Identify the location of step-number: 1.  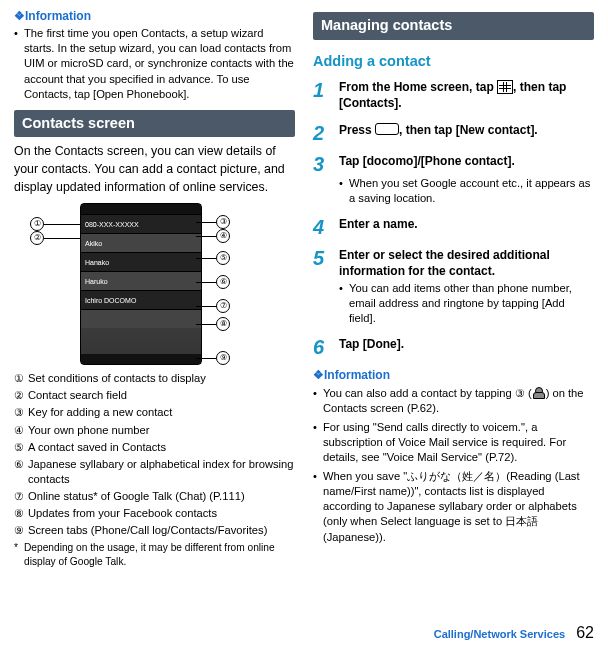
(326, 90).